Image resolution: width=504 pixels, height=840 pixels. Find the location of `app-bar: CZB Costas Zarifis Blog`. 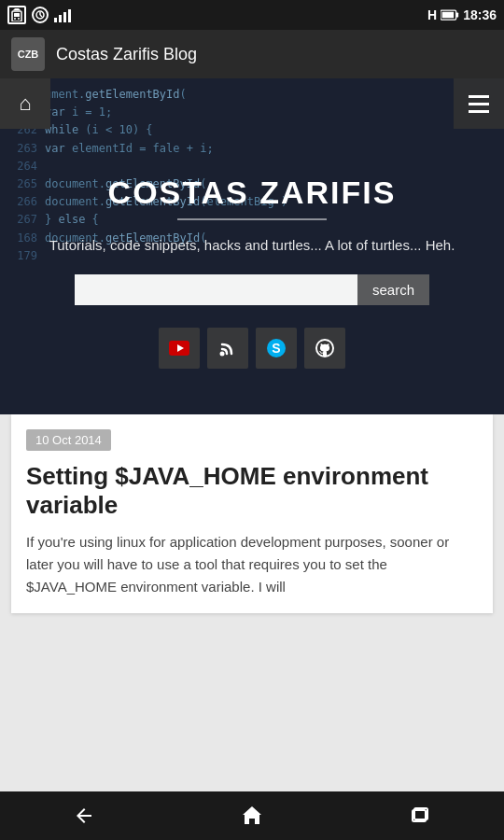

app-bar: CZB Costas Zarifis Blog is located at coordinates (252, 54).